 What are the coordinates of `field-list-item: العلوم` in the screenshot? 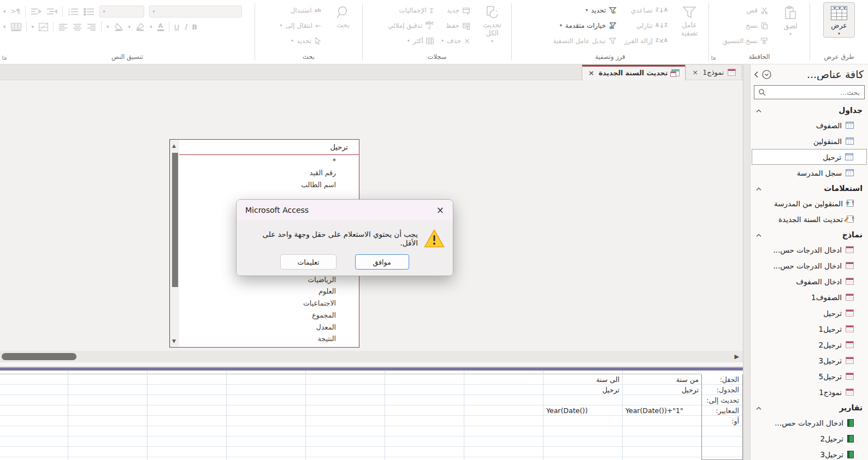 It's located at (269, 291).